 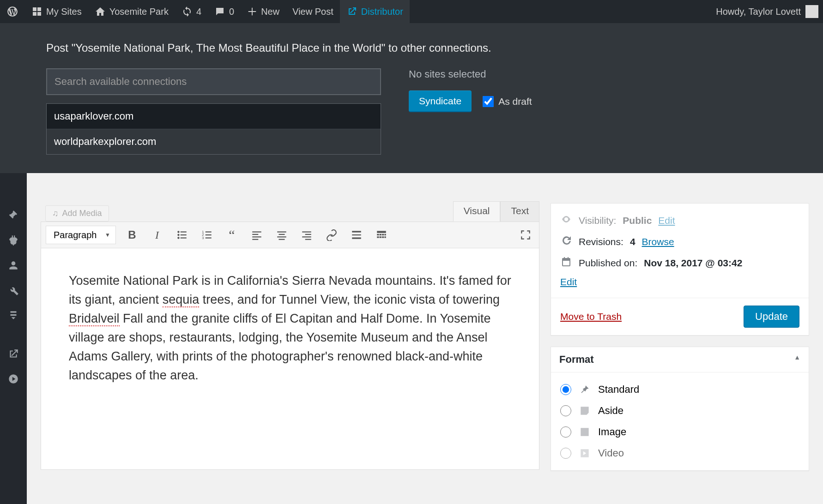 I want to click on connection-item: usaparklover.com, so click(x=213, y=116).